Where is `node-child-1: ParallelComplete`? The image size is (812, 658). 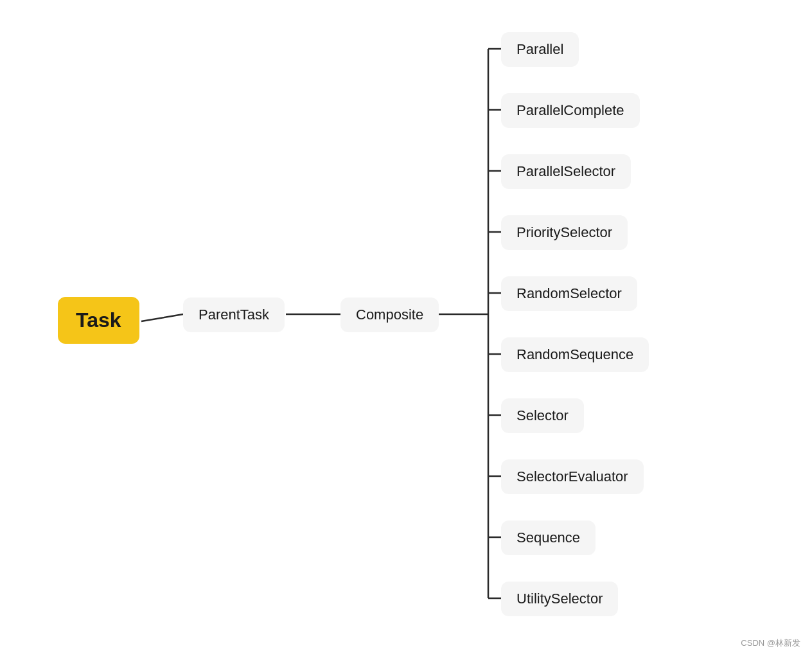 node-child-1: ParallelComplete is located at coordinates (570, 111).